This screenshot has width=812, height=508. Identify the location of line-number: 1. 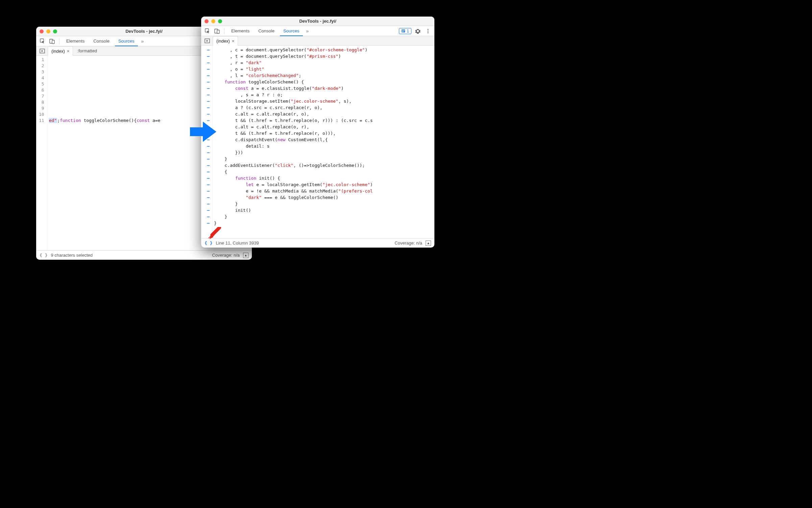
(42, 60).